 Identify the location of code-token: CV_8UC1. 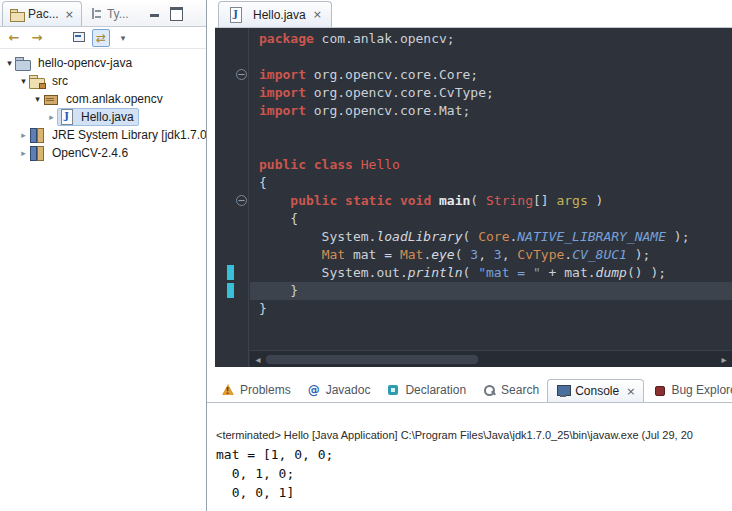
(600, 254).